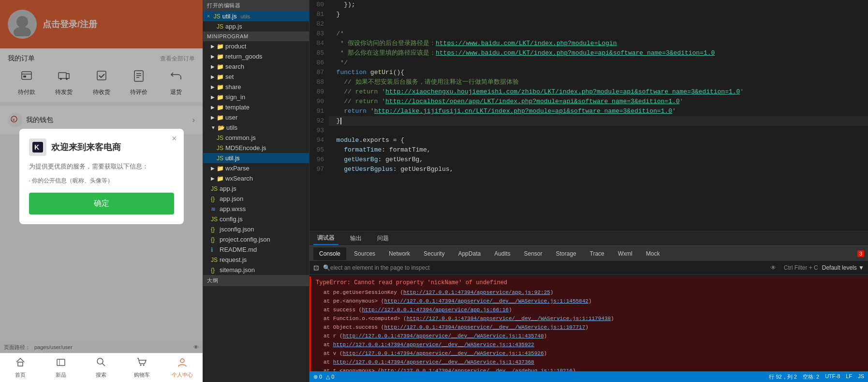  I want to click on folder-return-goods: ▶ 📁 return_goods, so click(256, 56).